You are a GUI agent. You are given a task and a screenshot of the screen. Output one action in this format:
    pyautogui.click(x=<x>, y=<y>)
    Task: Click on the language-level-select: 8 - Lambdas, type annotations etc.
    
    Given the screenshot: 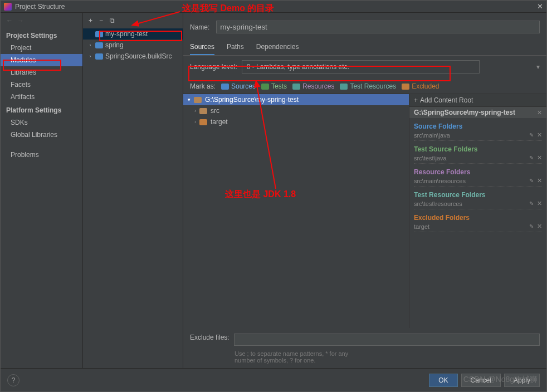 What is the action you would take?
    pyautogui.click(x=361, y=67)
    